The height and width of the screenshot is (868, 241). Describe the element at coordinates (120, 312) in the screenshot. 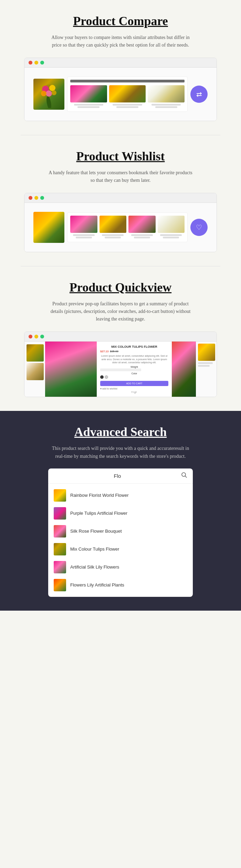

I see `product-quickview-desc: Product preview pop-up facilitates buyer…` at that location.